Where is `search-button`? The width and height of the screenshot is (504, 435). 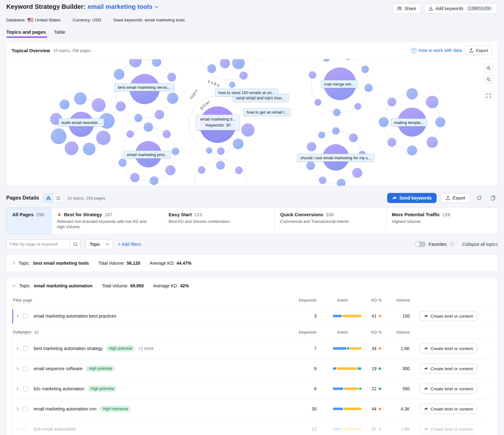
search-button is located at coordinates (75, 244).